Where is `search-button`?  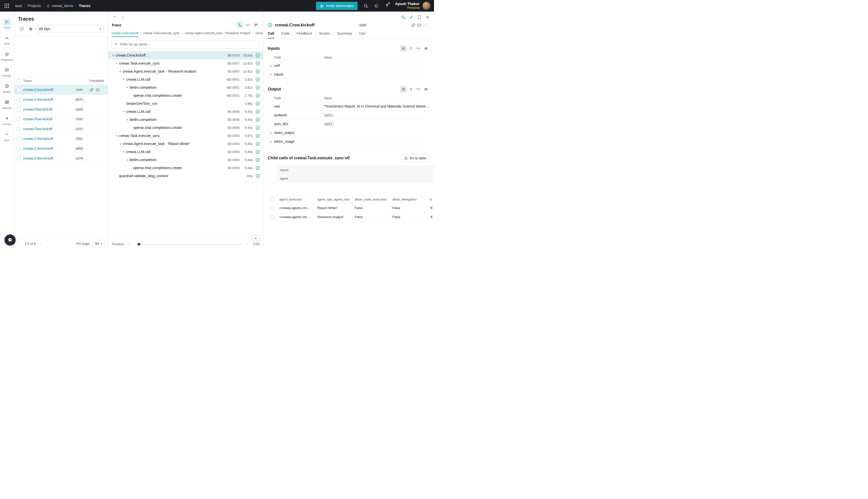
search-button is located at coordinates (366, 5).